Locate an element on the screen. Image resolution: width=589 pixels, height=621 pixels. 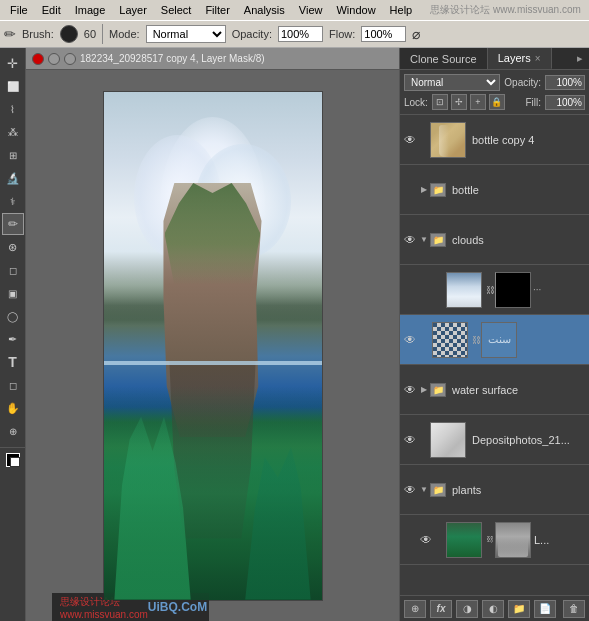
eraser-tool: ◻ is located at coordinates (13, 270).